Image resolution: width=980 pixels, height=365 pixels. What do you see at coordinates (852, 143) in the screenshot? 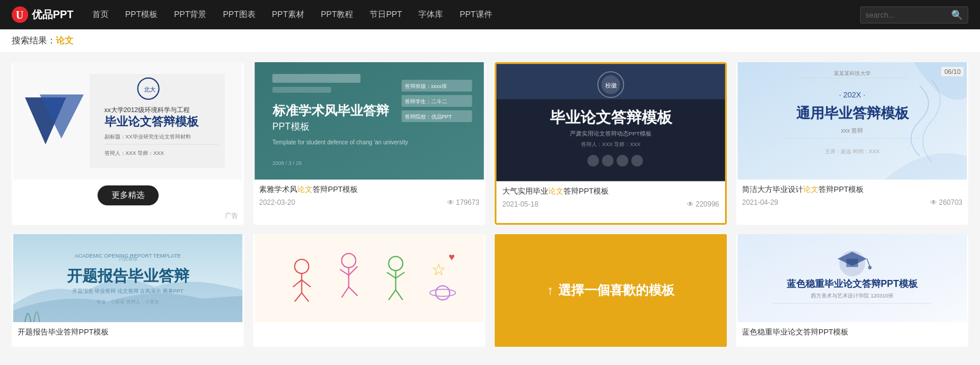
I see `card-light-blue: 06/10 某某某科技大学` at bounding box center [852, 143].